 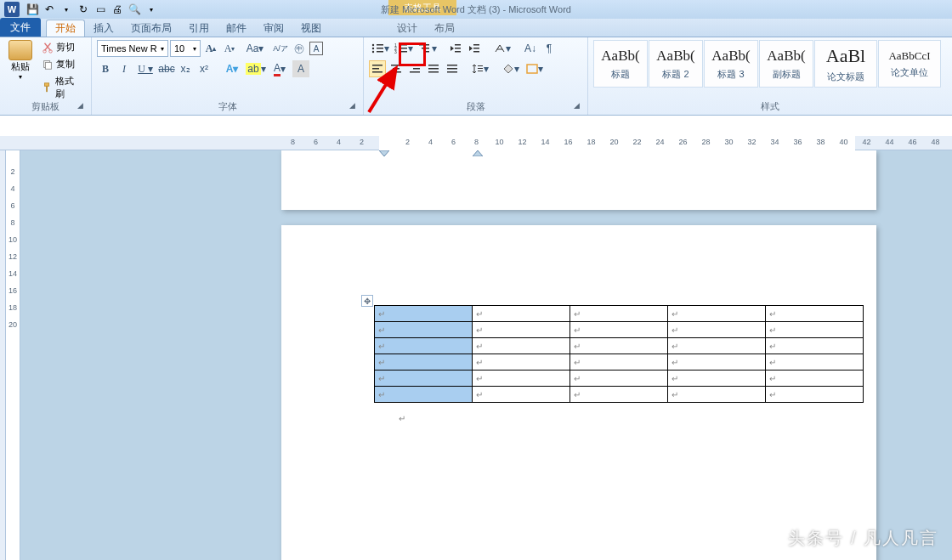 What do you see at coordinates (428, 48) in the screenshot?
I see `multilevel-list-button: ▾` at bounding box center [428, 48].